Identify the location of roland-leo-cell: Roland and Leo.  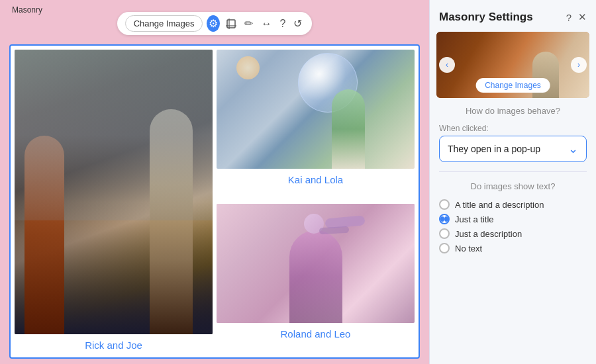
(315, 279).